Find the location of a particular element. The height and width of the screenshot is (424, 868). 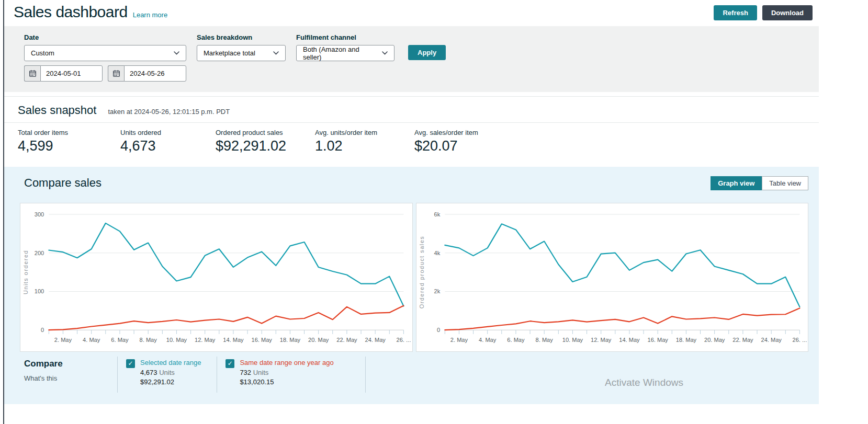

svg-text: Ordered product sales is located at coordinates (422, 272).